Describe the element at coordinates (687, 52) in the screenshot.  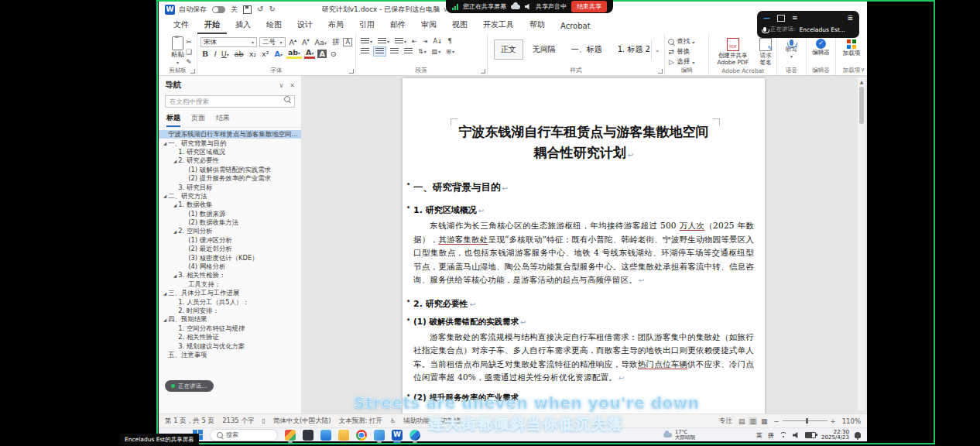
I see `replace-button: ⇄替换` at that location.